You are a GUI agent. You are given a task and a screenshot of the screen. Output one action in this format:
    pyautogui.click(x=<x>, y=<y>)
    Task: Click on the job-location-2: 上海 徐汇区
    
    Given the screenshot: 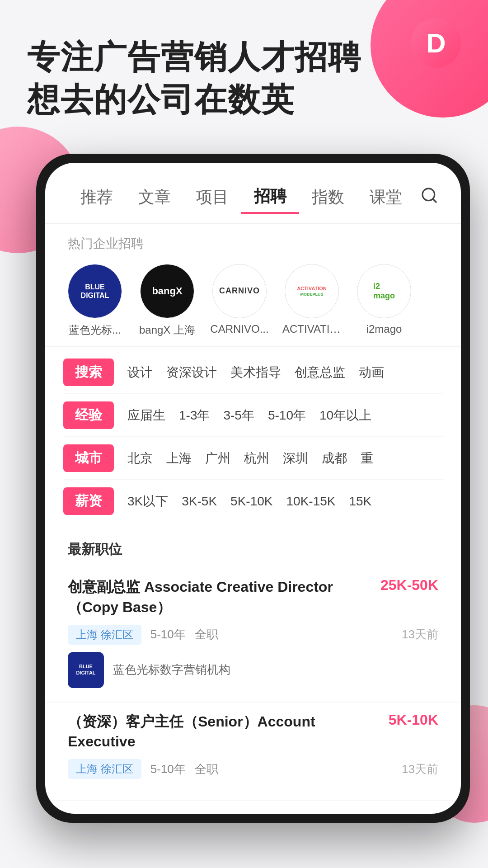 What is the action you would take?
    pyautogui.click(x=105, y=769)
    